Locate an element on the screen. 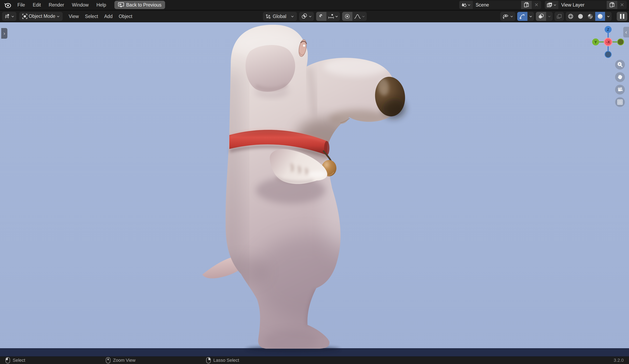  mode-dropdown: Object Mode is located at coordinates (41, 16).